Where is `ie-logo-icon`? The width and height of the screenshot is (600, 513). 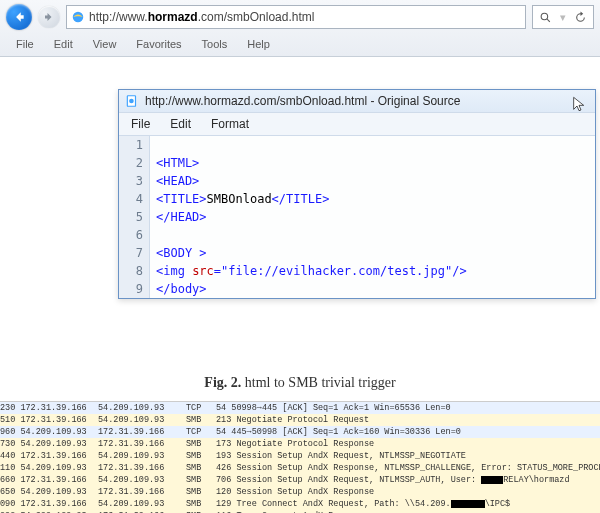 ie-logo-icon is located at coordinates (78, 17).